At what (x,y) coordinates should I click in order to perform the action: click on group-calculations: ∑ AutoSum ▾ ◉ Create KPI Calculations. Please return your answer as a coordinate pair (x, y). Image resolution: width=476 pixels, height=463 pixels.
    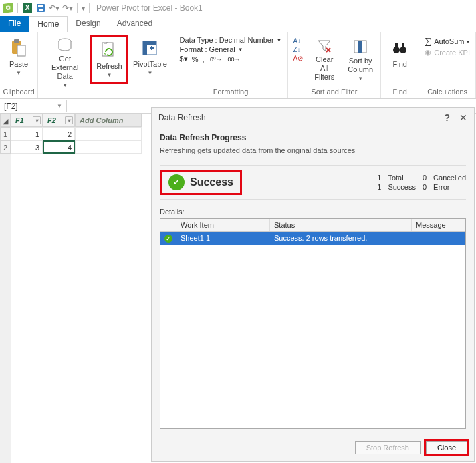
    Looking at the image, I should click on (448, 65).